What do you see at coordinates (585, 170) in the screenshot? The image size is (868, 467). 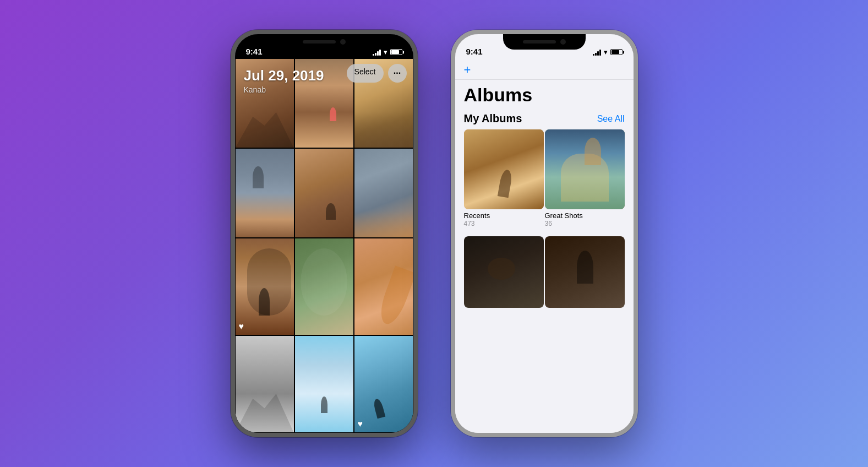 I see `album-thumb-greatshots` at bounding box center [585, 170].